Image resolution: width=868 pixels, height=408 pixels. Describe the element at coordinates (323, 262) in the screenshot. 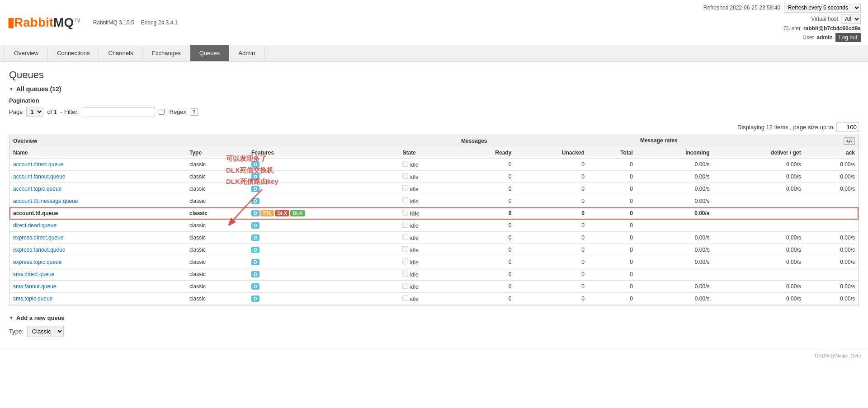

I see `queue-features: D` at that location.